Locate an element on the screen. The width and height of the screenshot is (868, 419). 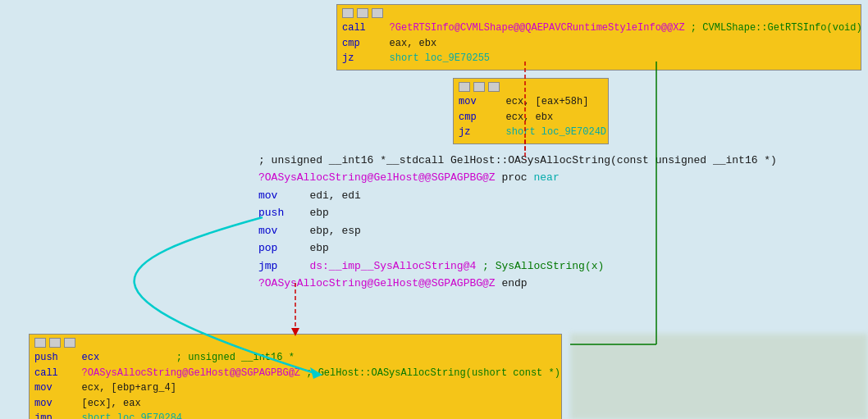
code-line: call ?OASysAllocString@GelHost@@SGPAGPBG… is located at coordinates (295, 374).